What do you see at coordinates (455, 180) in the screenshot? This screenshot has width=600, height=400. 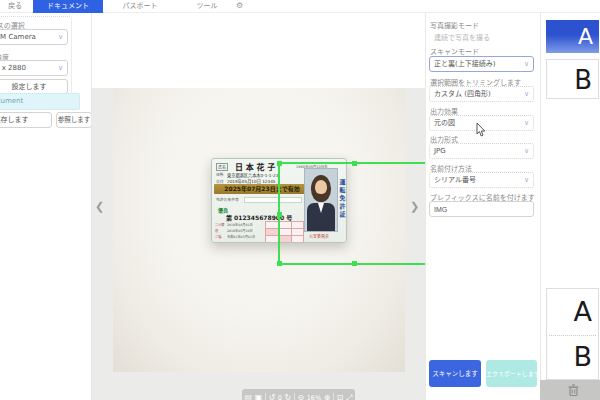 I see `naming-method-value: シリアル番号` at bounding box center [455, 180].